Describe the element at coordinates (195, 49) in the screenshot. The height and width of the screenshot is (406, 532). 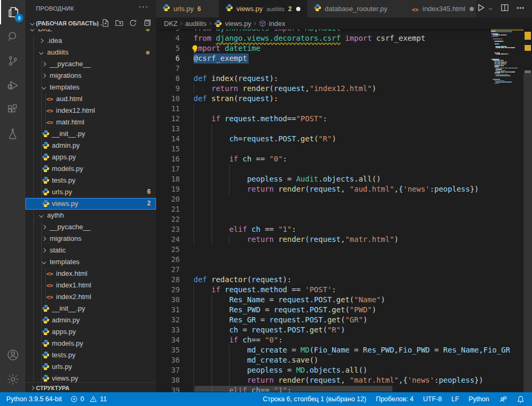
I see `lightbulb-icon` at that location.